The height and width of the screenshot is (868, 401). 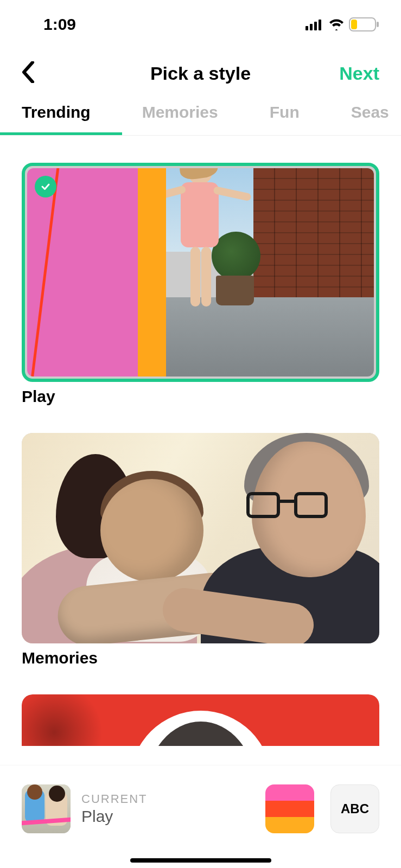 What do you see at coordinates (315, 24) in the screenshot?
I see `cellular-icon` at bounding box center [315, 24].